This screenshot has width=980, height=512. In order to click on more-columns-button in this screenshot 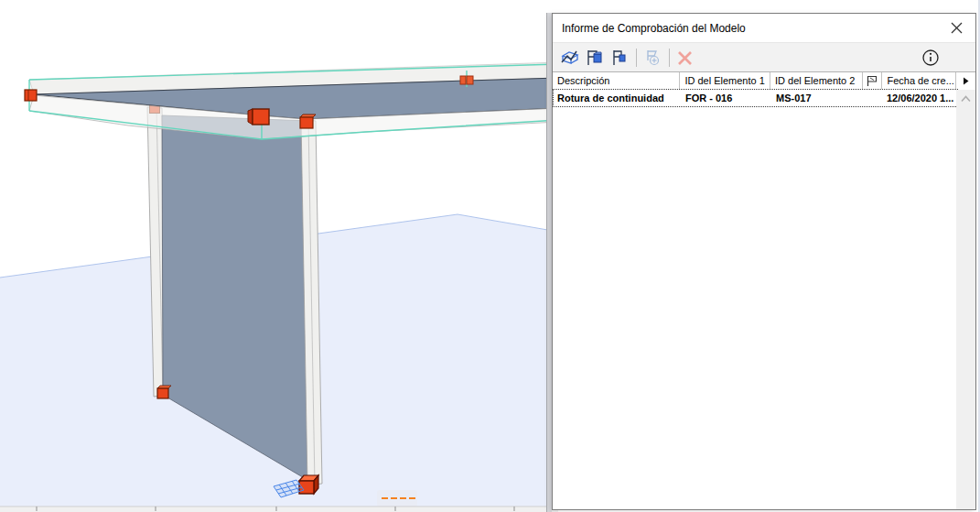, I will do `click(966, 81)`.